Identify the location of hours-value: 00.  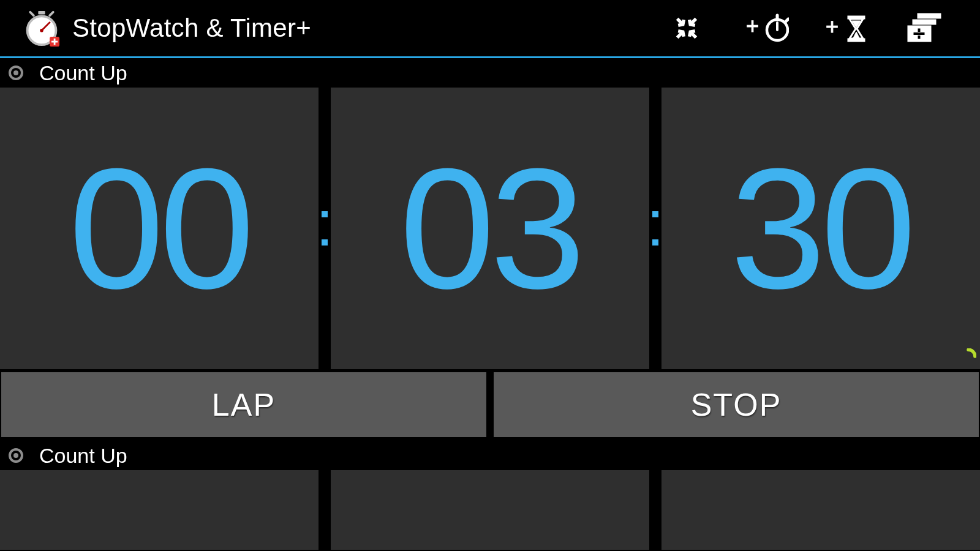
(159, 228).